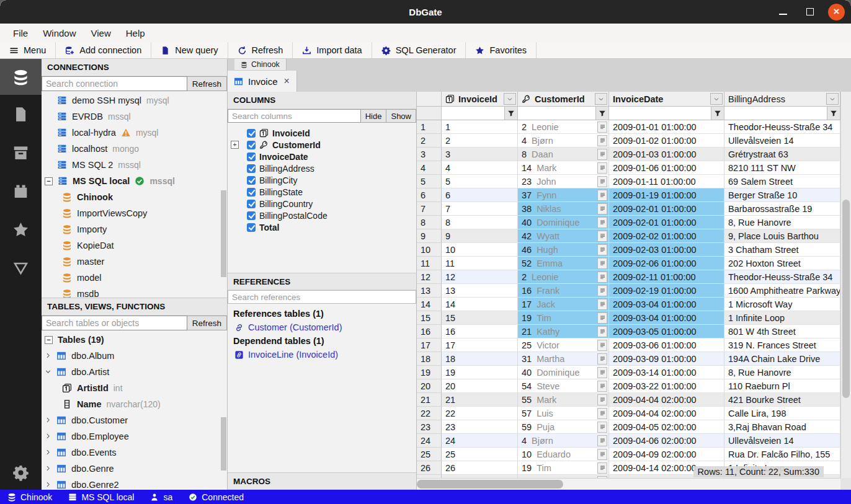 This screenshot has width=851, height=504. What do you see at coordinates (101, 33) in the screenshot?
I see `menu-view: View` at bounding box center [101, 33].